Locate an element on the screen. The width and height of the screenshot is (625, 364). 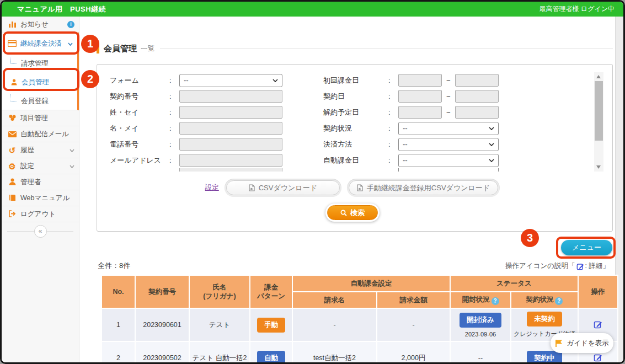
first-billing-date-from-input is located at coordinates (420, 81).